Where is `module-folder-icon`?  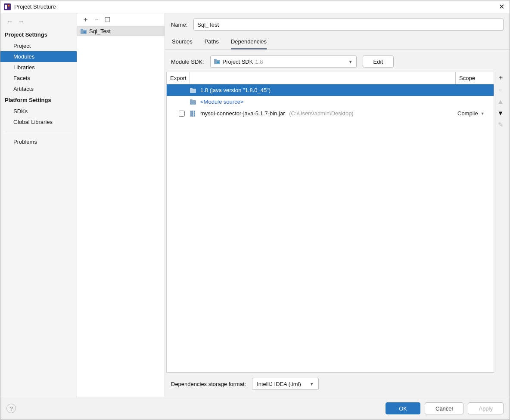 module-folder-icon is located at coordinates (84, 31).